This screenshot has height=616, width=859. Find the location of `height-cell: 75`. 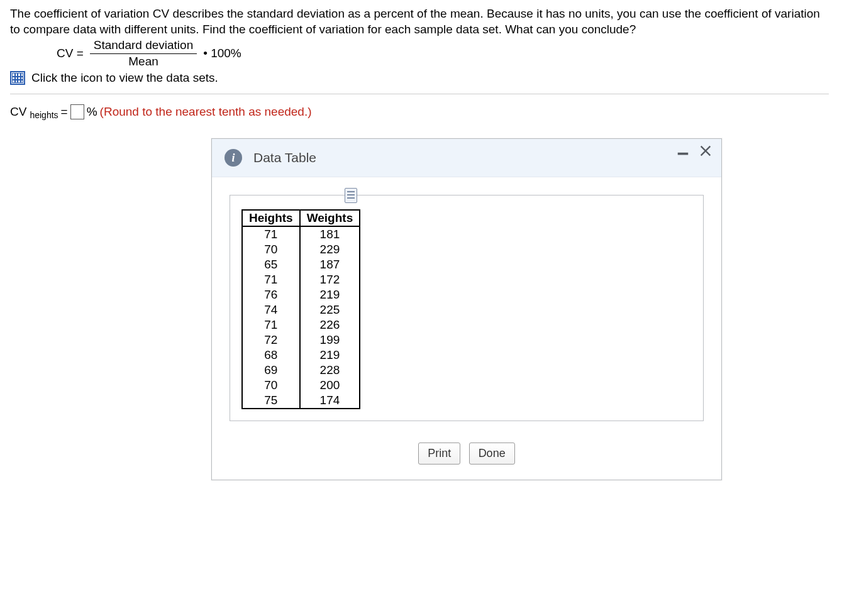

height-cell: 75 is located at coordinates (271, 401).